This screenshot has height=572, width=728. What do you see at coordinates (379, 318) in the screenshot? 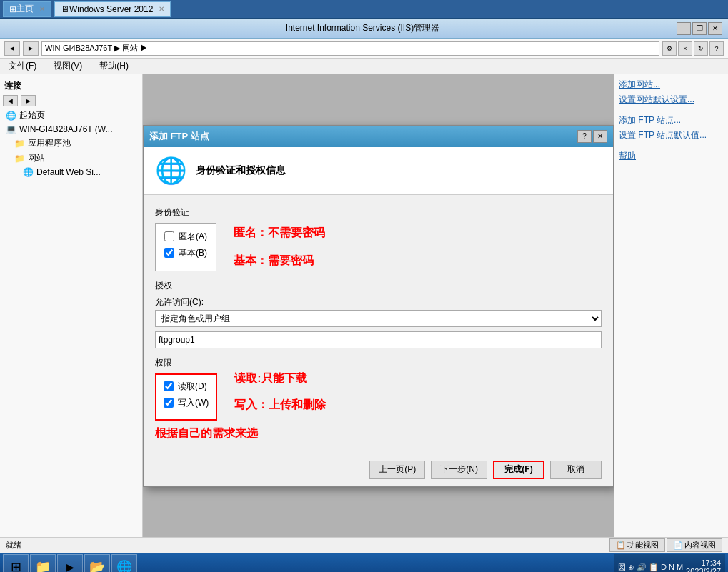
I see `allow-access-dropdown: 所有用户匿名用户指定角色或用户组指定用户` at bounding box center [379, 318].